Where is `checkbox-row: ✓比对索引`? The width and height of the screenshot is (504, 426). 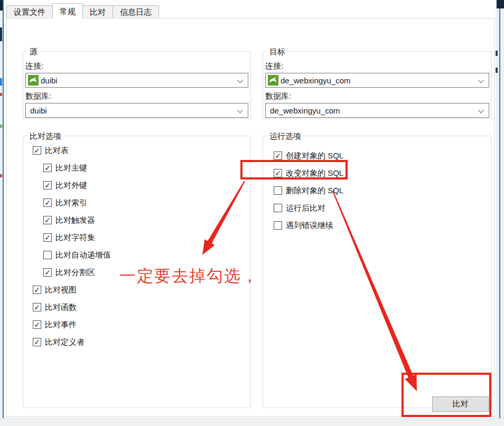 checkbox-row: ✓比对索引 is located at coordinates (147, 203).